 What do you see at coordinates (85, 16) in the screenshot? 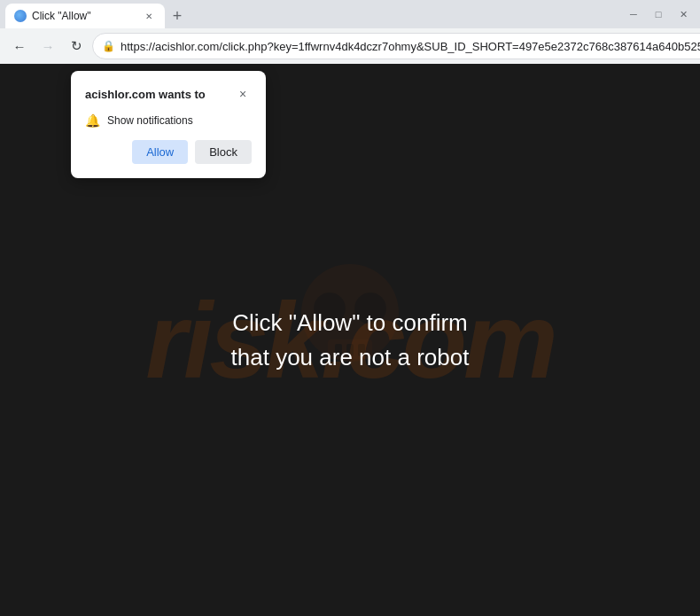
I see `browser-tab: Click "Allow" ✕` at bounding box center [85, 16].